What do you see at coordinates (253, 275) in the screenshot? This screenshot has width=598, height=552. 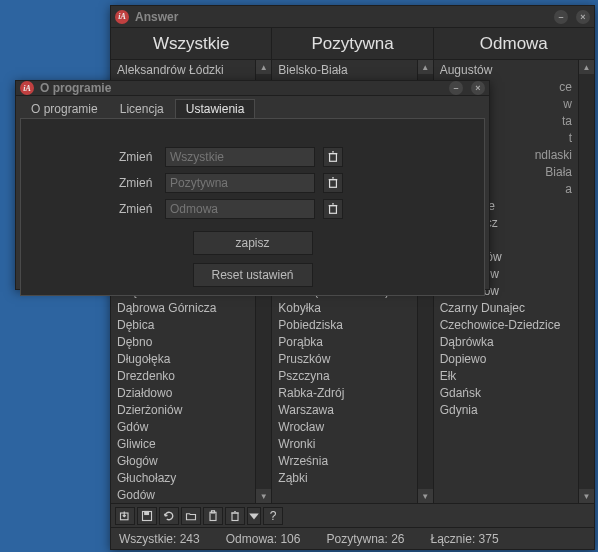 I see `reset-button: Reset ustawień` at bounding box center [253, 275].